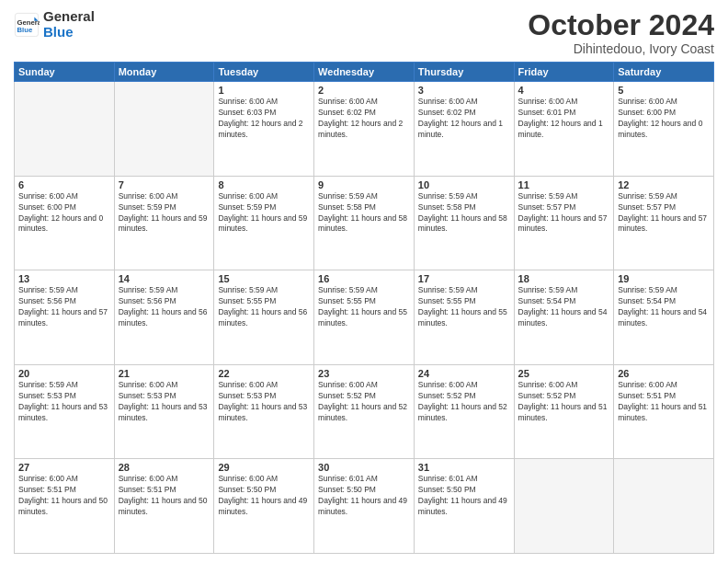 The image size is (728, 563). What do you see at coordinates (564, 223) in the screenshot?
I see `calendar-cell: 11 Sunrise: 5:59 AMSunset: 5:57 PMDaylig…` at bounding box center [564, 223].